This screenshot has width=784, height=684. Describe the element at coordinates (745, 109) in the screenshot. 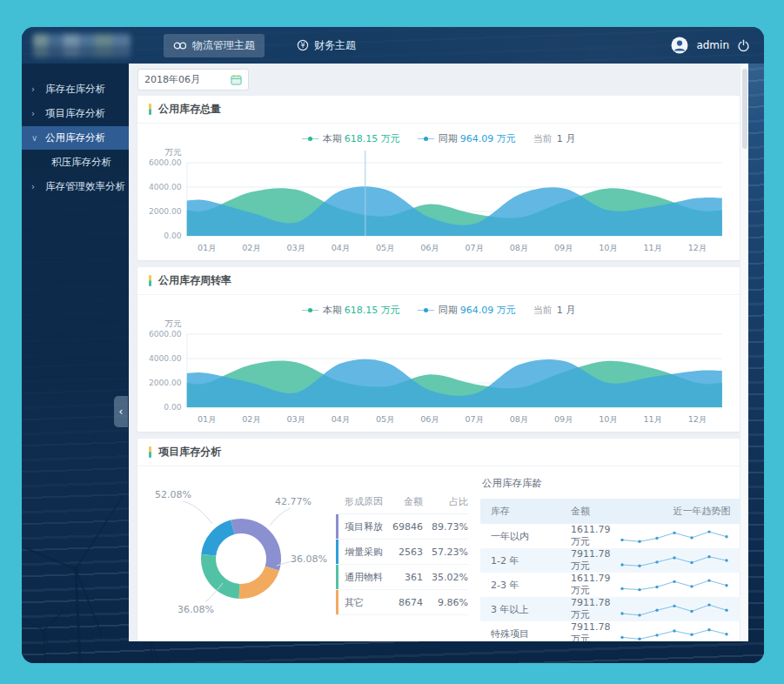

I see `scrollbar-thumb` at that location.